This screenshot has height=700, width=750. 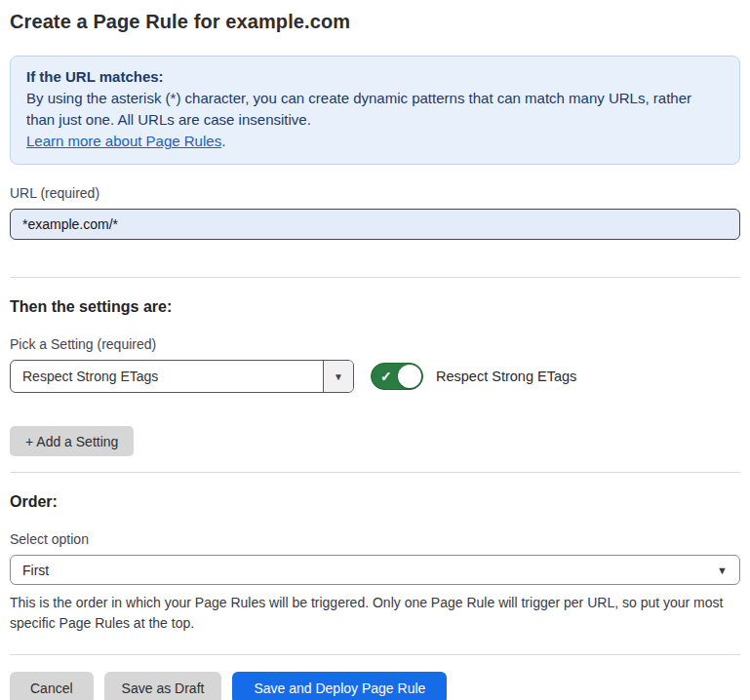 I want to click on order-help-text: This is the order in which your Page Rul…, so click(x=371, y=613).